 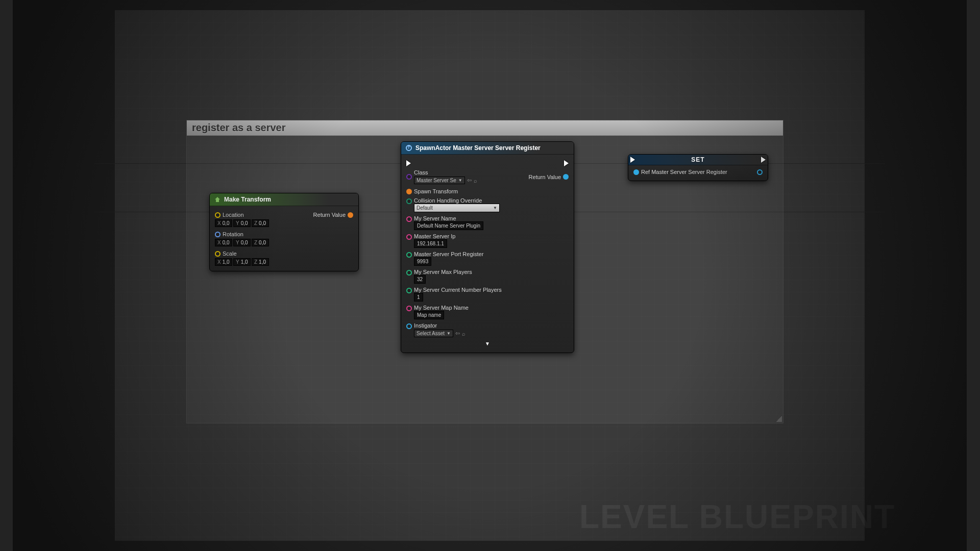 What do you see at coordinates (419, 297) in the screenshot?
I see `current-players-field: 1` at bounding box center [419, 297].